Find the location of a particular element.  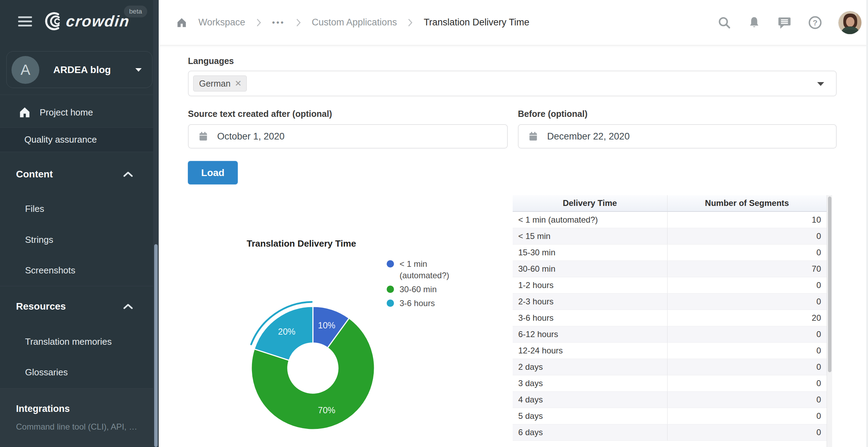

breadcrumb-ellipsis: ••• is located at coordinates (278, 23).